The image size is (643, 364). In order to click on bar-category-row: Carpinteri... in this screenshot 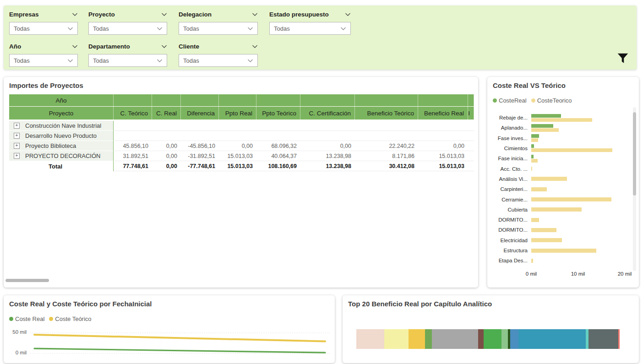, I will do `click(560, 189)`.